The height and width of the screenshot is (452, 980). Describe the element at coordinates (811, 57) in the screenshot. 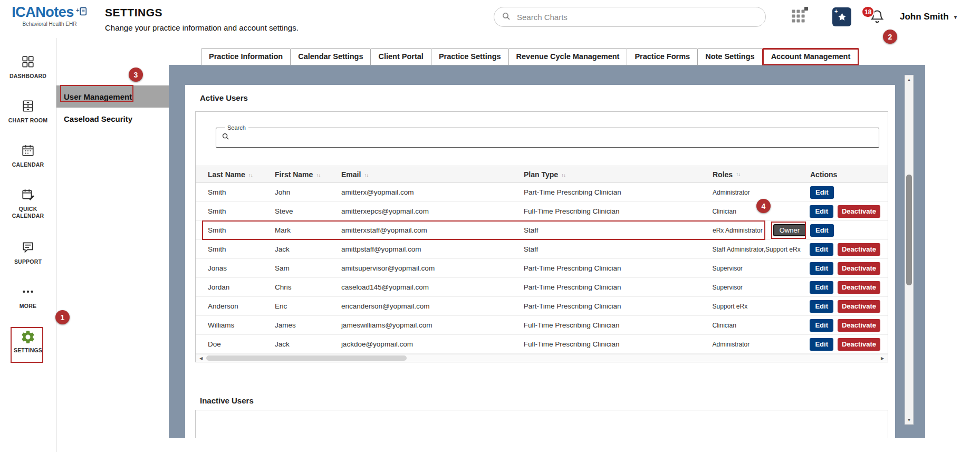

I see `tab-account-management: Account Management` at that location.